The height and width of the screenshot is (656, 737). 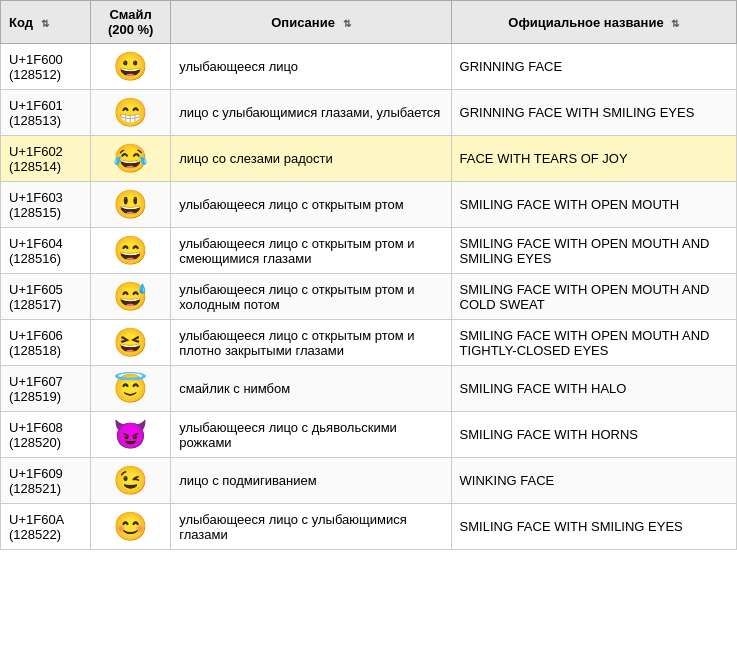 I want to click on sort-icon-official: ⇅, so click(x=675, y=24).